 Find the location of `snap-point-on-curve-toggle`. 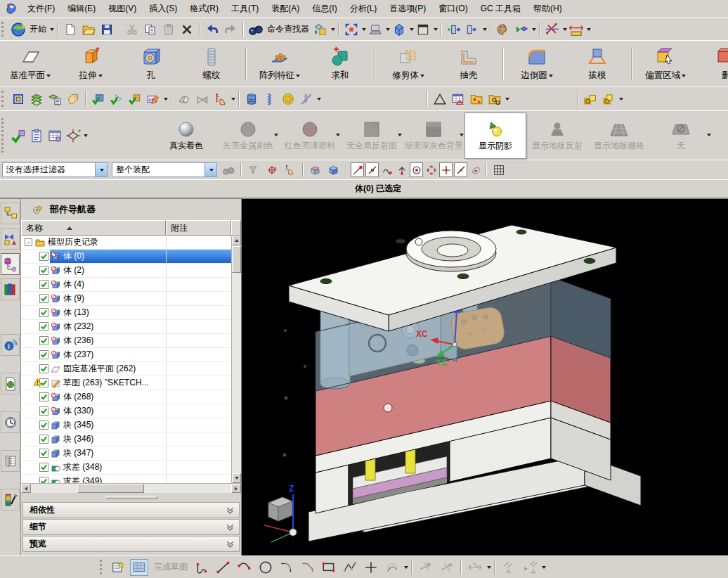

snap-point-on-curve-toggle is located at coordinates (461, 170).